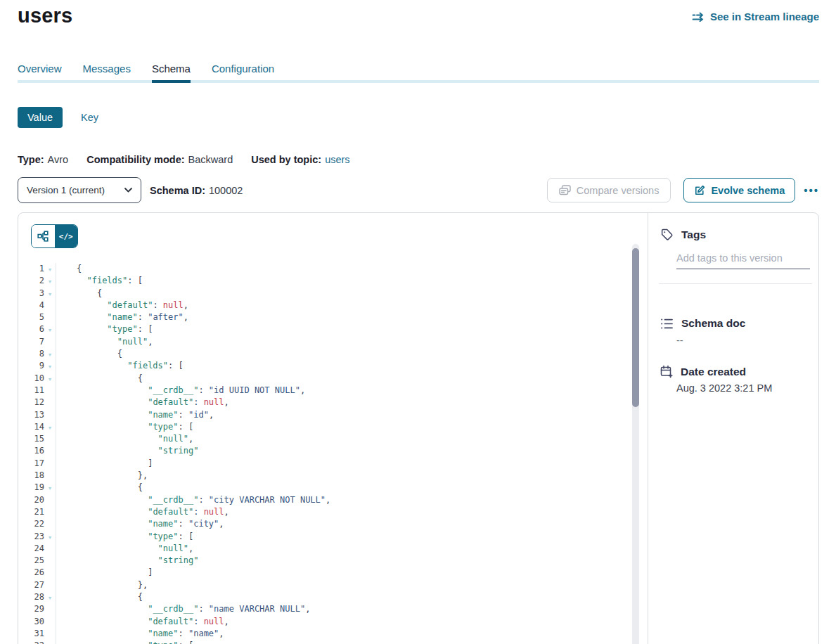 This screenshot has width=836, height=644. Describe the element at coordinates (343, 501) in the screenshot. I see `code-text: "__crdb__": "city VARCHAR NOT NULL",` at that location.